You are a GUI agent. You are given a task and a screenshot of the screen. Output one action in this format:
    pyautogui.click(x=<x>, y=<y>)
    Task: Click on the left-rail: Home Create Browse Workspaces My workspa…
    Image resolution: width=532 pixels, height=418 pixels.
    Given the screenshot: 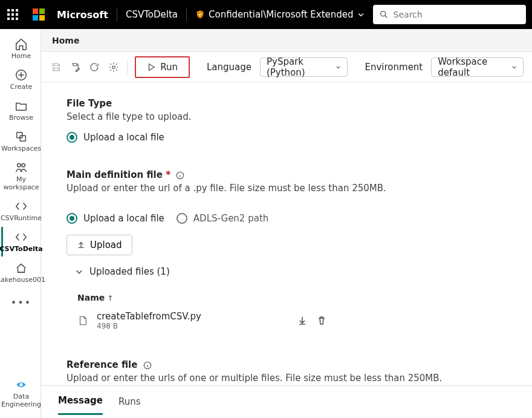 What is the action you would take?
    pyautogui.click(x=21, y=224)
    